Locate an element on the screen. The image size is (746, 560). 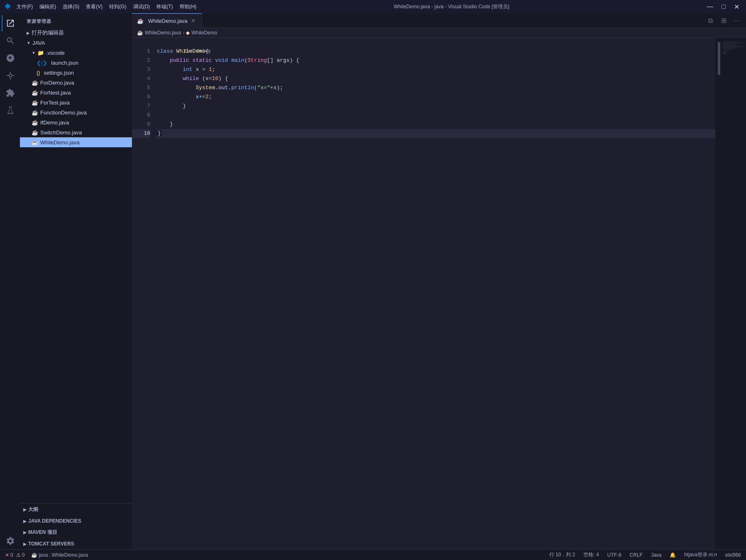
close-button: ✕ is located at coordinates (737, 7).